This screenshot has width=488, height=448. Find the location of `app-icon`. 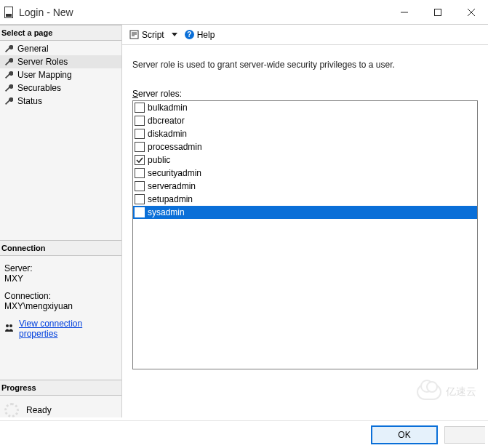

app-icon is located at coordinates (9, 12).